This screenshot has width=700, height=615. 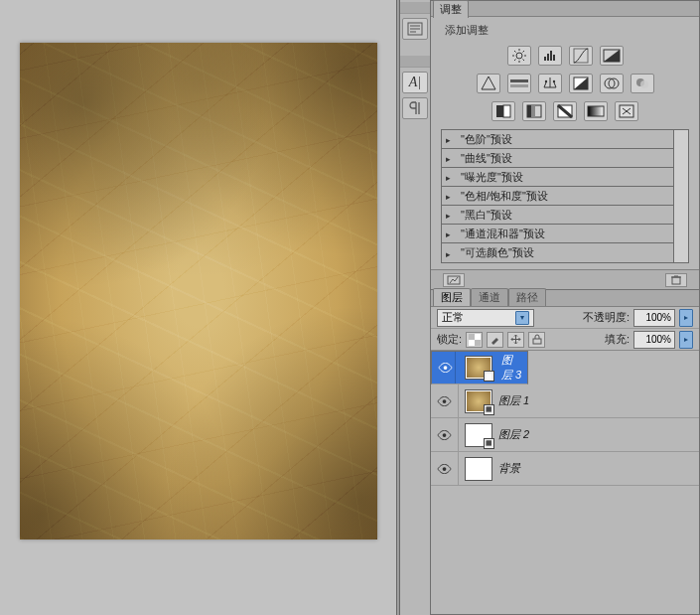 What do you see at coordinates (486, 318) in the screenshot?
I see `blend-mode-select: 正常 ▾` at bounding box center [486, 318].